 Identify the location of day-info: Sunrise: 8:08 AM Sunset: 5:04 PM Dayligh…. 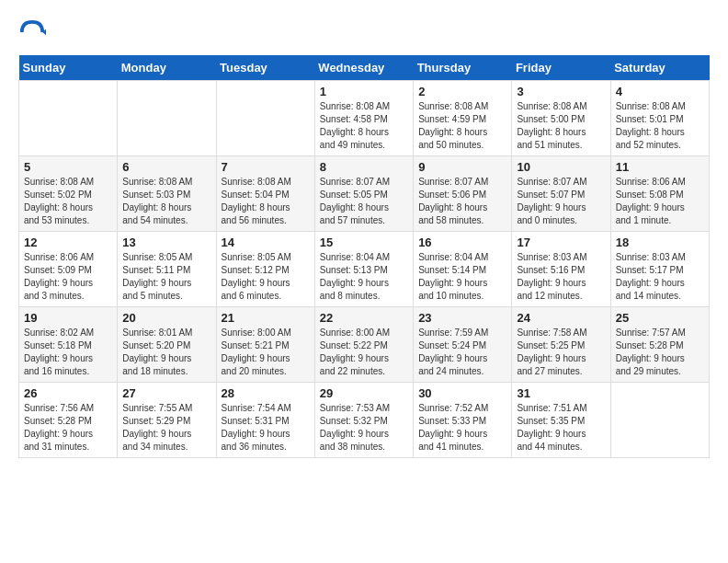
(266, 201).